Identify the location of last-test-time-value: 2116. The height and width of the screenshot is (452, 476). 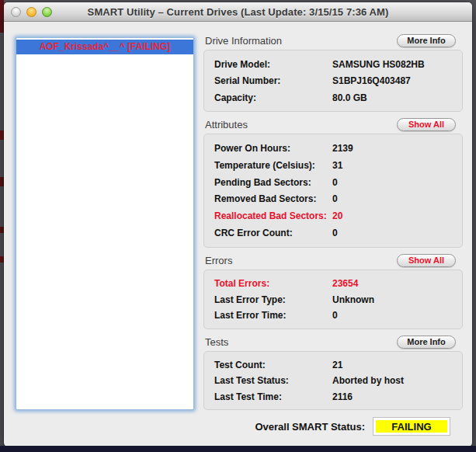
(342, 397).